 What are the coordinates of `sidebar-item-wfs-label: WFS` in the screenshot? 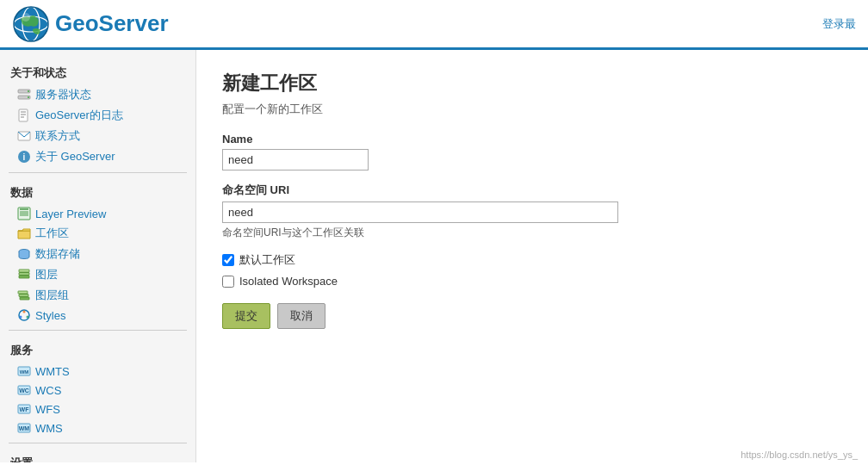 It's located at (48, 410).